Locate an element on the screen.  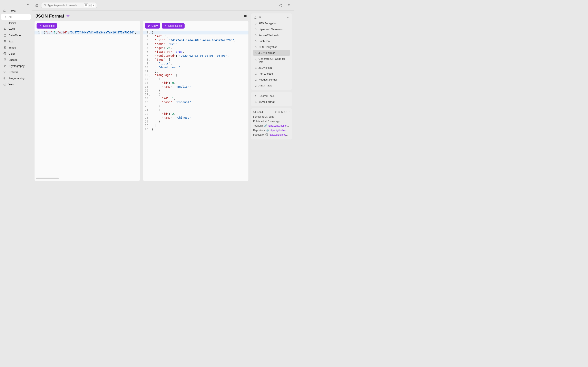
nav-item-network: Network is located at coordinates (16, 72).